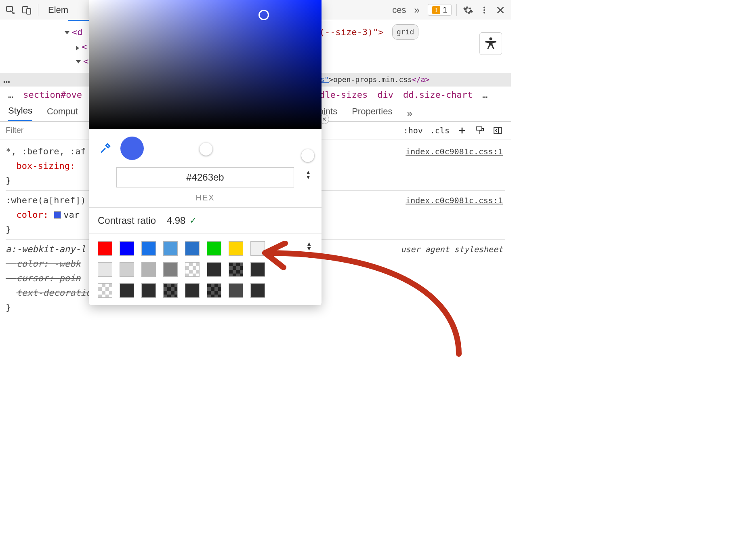 The width and height of the screenshot is (744, 560). What do you see at coordinates (413, 131) in the screenshot?
I see `hov-toggle: :hov` at bounding box center [413, 131].